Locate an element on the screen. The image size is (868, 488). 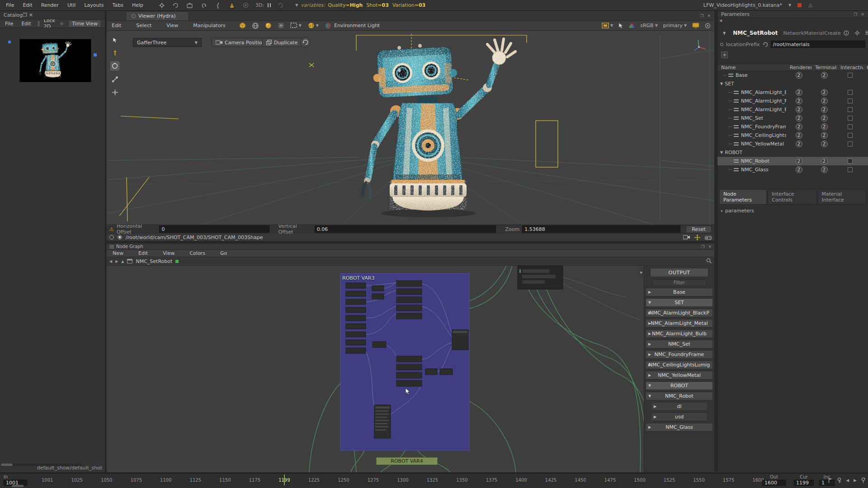
hook-icon is located at coordinates (218, 5).